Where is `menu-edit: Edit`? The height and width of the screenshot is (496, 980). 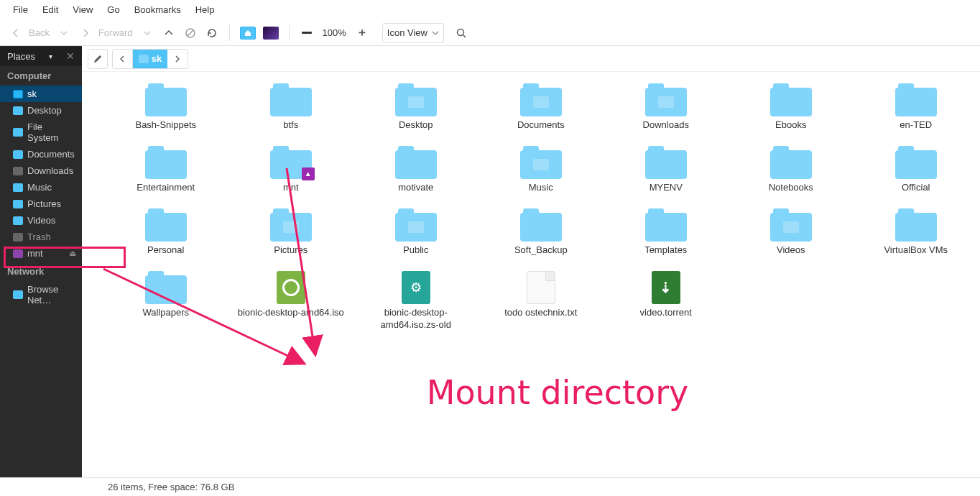 menu-edit: Edit is located at coordinates (50, 10).